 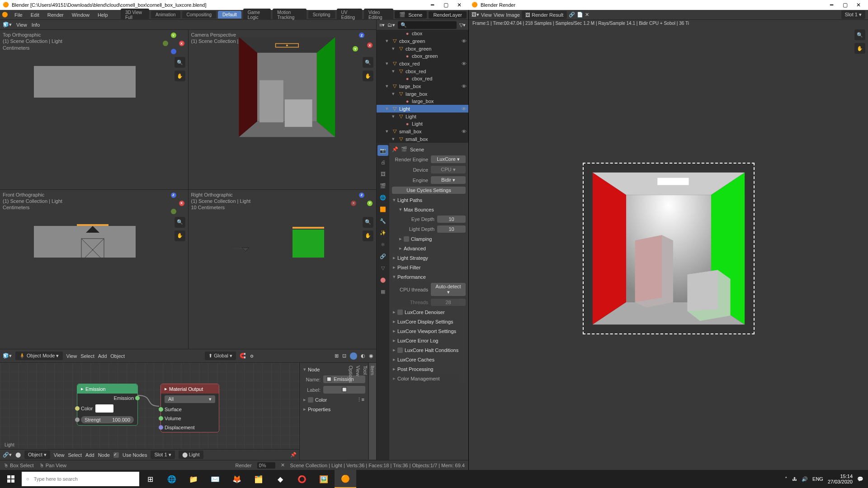 I want to click on panel-pixel-filter: ▸Pixel Filter, so click(x=429, y=267).